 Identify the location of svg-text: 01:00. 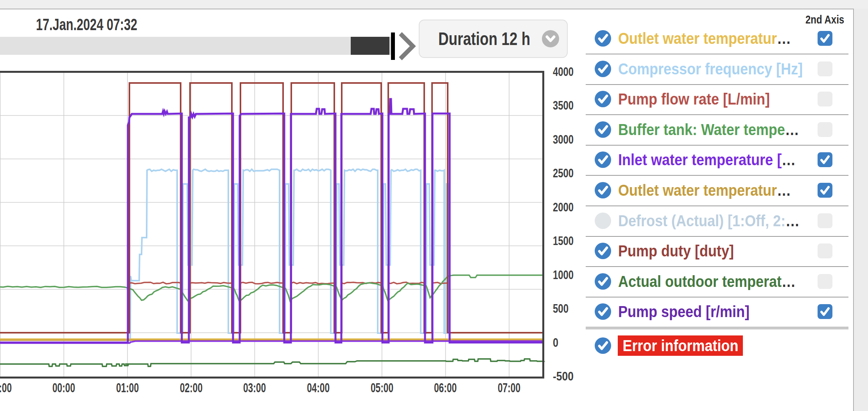
(127, 388).